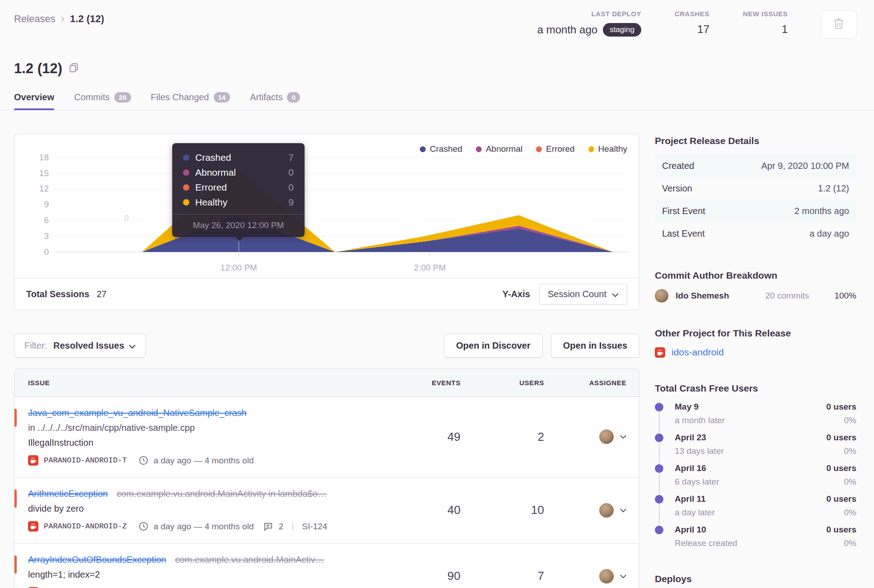 This screenshot has height=588, width=874. Describe the element at coordinates (493, 346) in the screenshot. I see `open-in-discover-button: Open in Discover` at that location.